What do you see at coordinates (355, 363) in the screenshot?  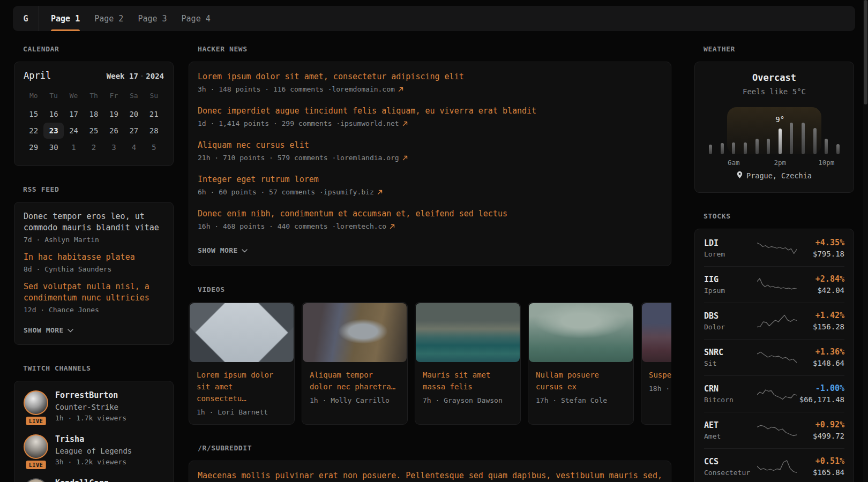 I see `video-card: Aliquam tempor dolor nec pharetra…1h · M…` at bounding box center [355, 363].